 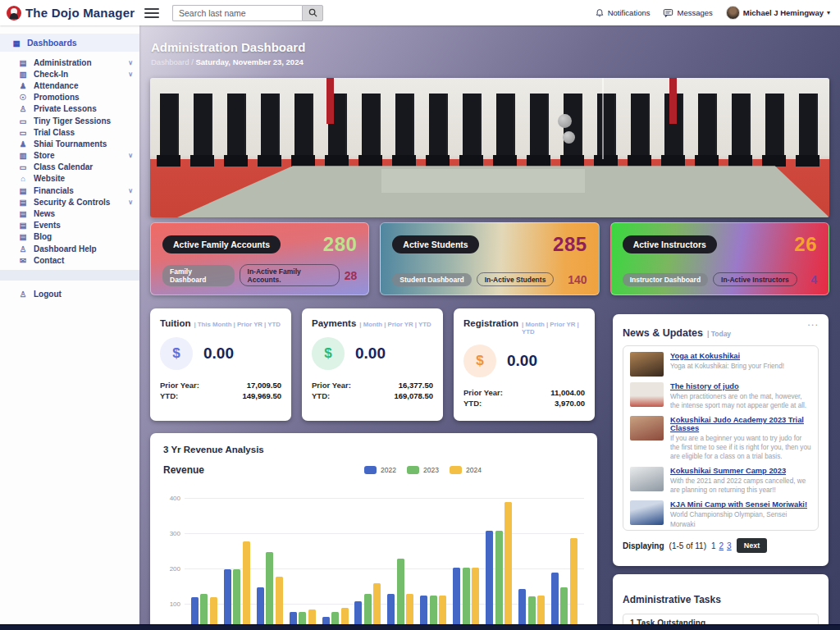 I want to click on instructor-dashboard-link: Instructor Dashboard, so click(x=665, y=280).